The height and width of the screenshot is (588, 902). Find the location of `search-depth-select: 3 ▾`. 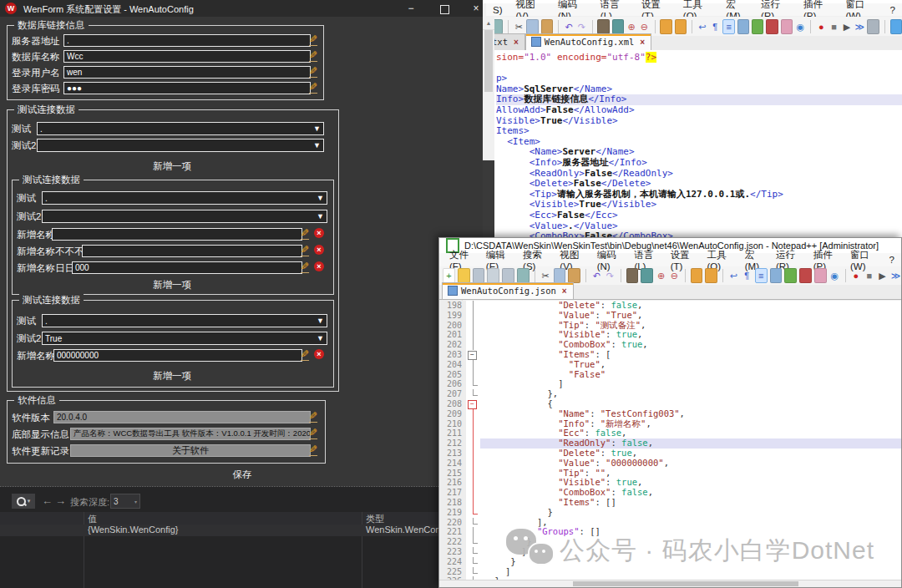

search-depth-select: 3 ▾ is located at coordinates (125, 501).